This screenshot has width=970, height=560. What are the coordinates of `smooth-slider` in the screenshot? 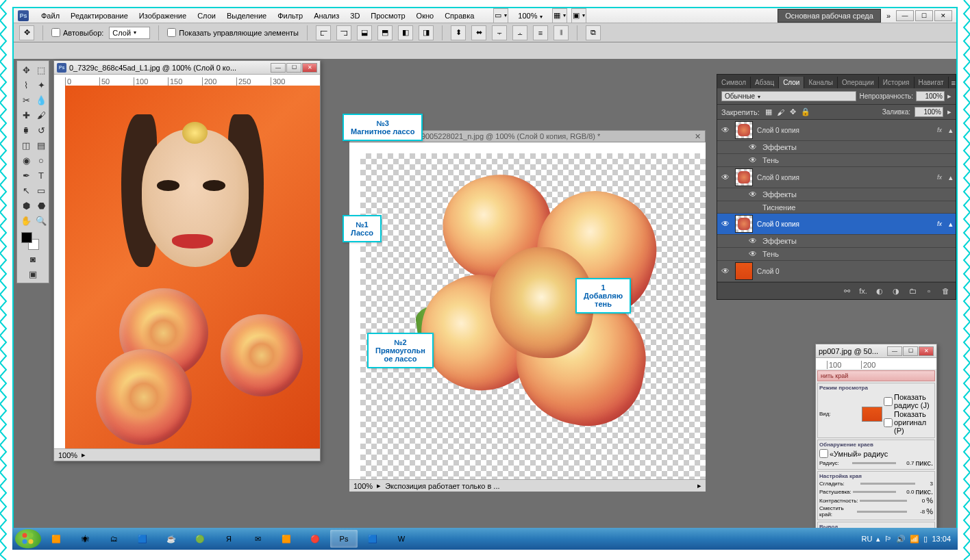 It's located at (888, 483).